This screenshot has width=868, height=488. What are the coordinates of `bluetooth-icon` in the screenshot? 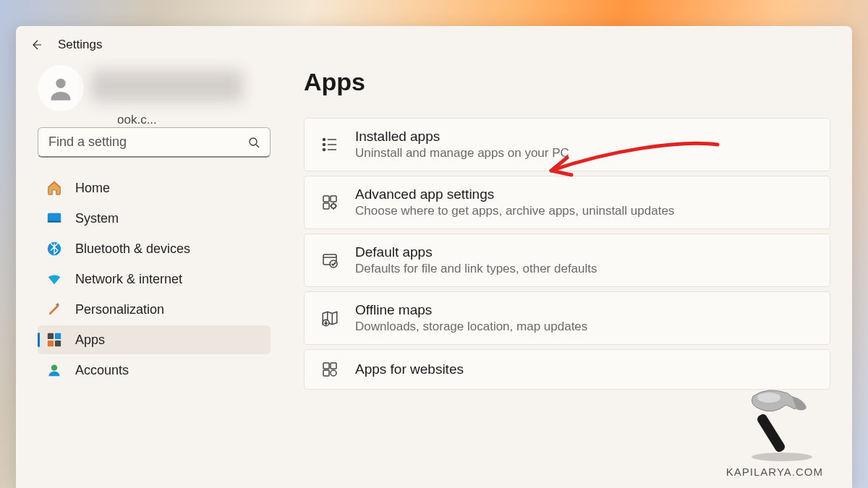 It's located at (54, 249).